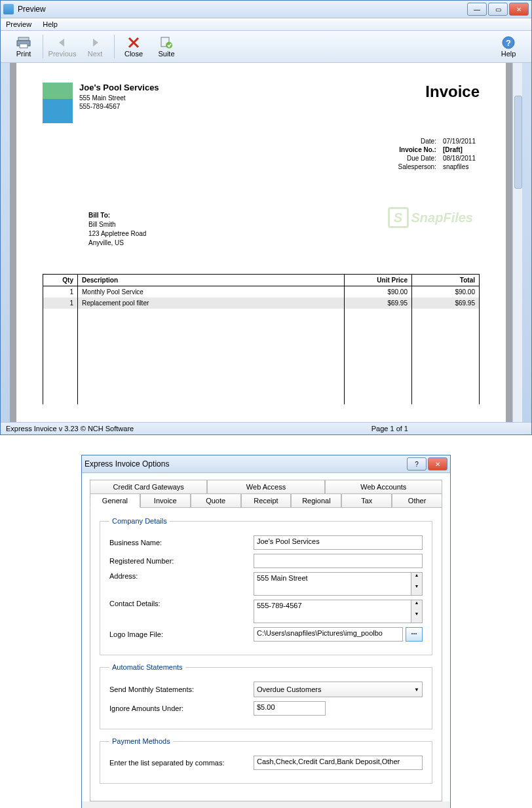 The height and width of the screenshot is (808, 532). Describe the element at coordinates (119, 106) in the screenshot. I see `company-phone: 555-789-4567` at that location.